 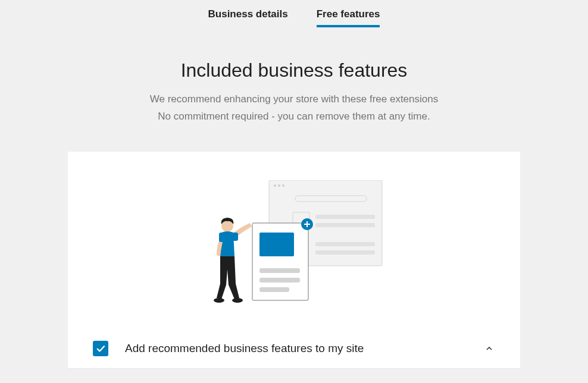 What do you see at coordinates (101, 349) in the screenshot?
I see `recommended-features-checkbox` at bounding box center [101, 349].